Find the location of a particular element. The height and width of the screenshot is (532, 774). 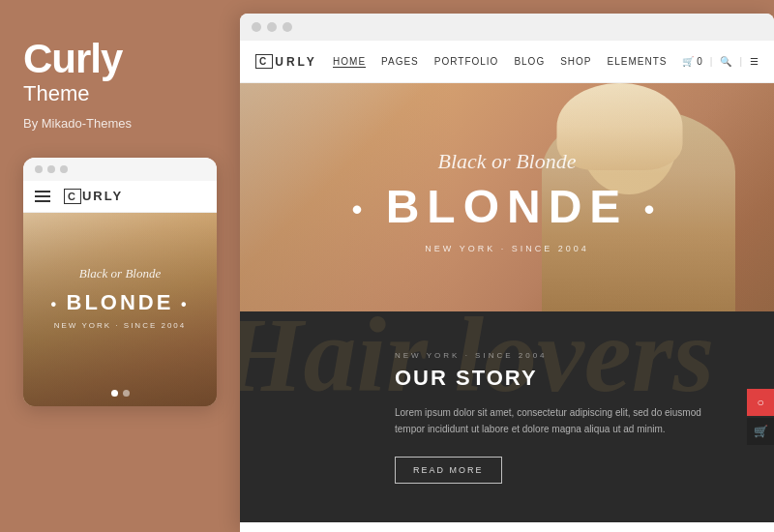

hamburger-icon is located at coordinates (43, 196).